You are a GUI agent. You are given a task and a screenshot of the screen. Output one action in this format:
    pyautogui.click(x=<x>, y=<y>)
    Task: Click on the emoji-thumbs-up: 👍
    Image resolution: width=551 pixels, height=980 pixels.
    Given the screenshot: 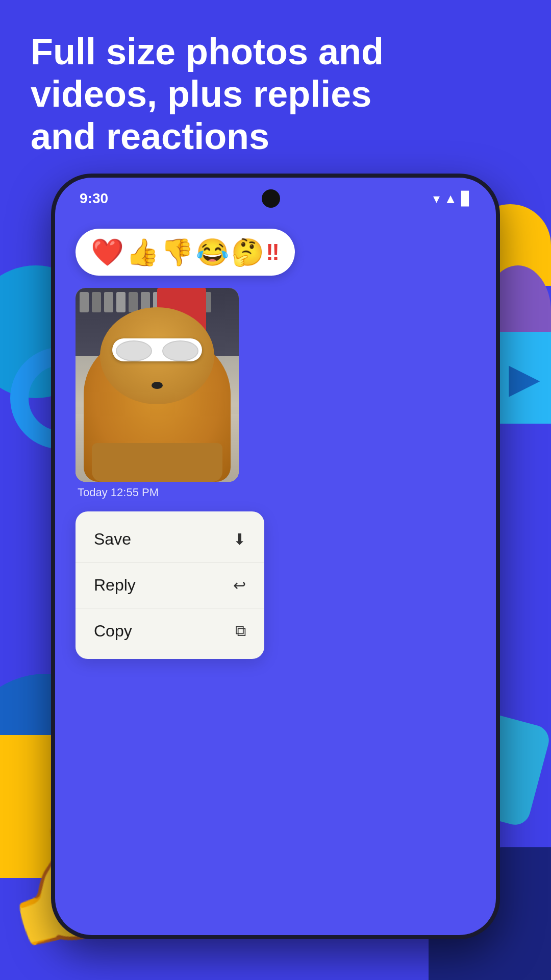 What is the action you would take?
    pyautogui.click(x=143, y=252)
    